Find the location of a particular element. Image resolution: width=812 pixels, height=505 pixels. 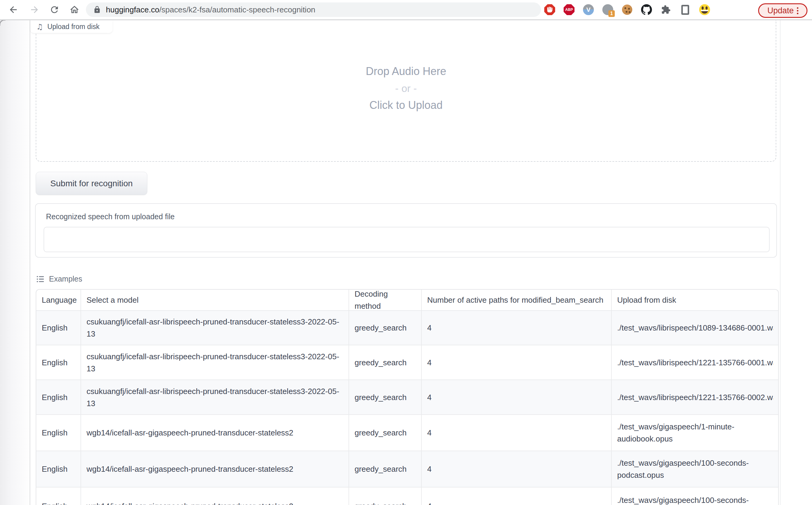

github-icon is located at coordinates (646, 10).